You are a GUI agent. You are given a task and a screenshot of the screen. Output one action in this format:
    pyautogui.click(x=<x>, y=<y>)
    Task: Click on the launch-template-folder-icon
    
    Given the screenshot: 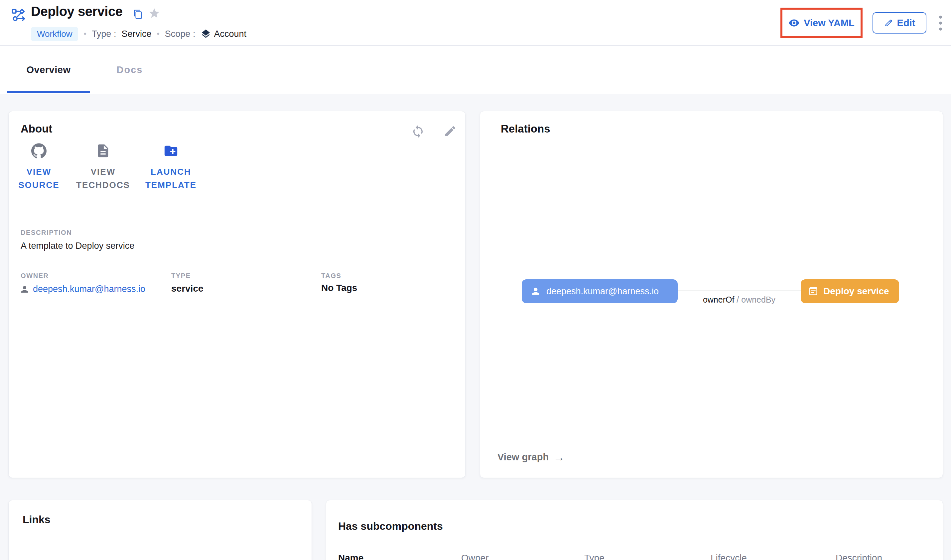 What is the action you would take?
    pyautogui.click(x=171, y=151)
    